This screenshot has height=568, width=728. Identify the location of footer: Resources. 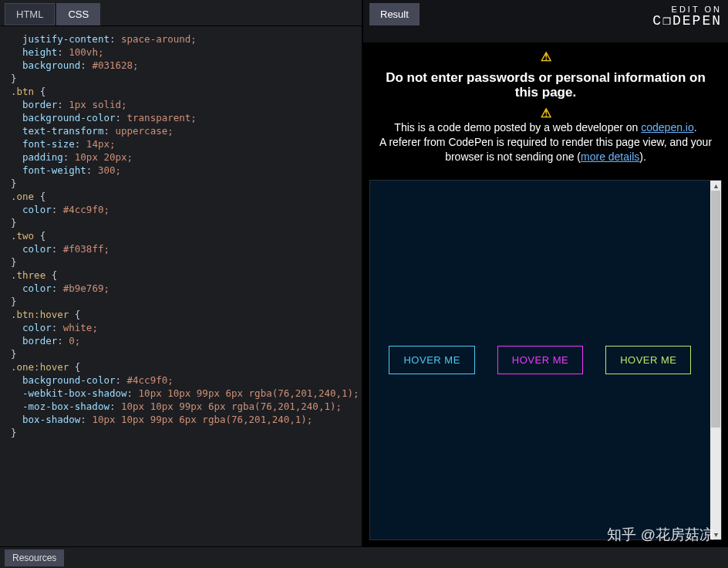
(364, 557).